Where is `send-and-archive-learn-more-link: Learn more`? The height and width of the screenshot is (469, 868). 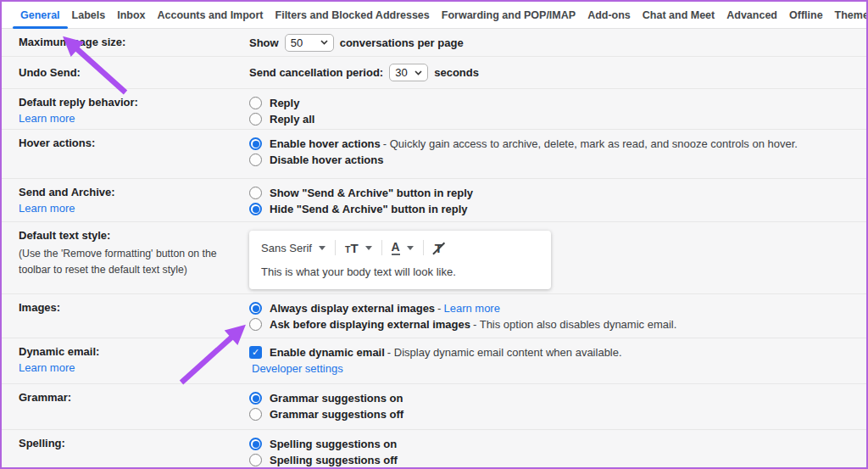
send-and-archive-learn-more-link: Learn more is located at coordinates (134, 209).